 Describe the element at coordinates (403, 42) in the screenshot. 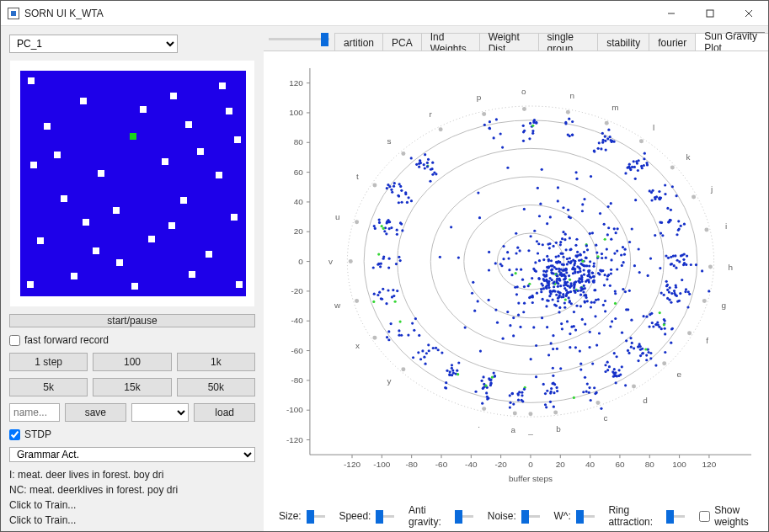

I see `tab-pca: PCA` at that location.